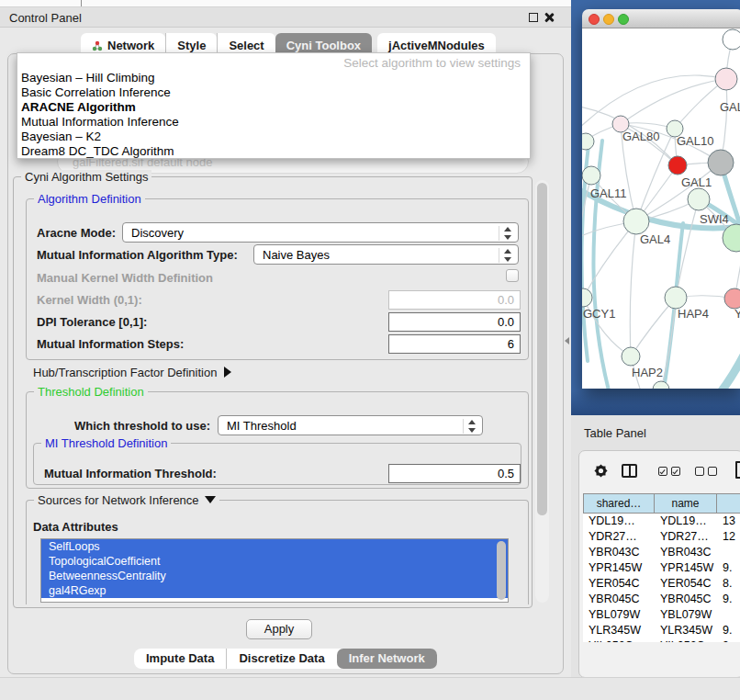 Image resolution: width=740 pixels, height=700 pixels. Describe the element at coordinates (661, 630) in the screenshot. I see `table-row: YLR345WYLR345W9.` at that location.